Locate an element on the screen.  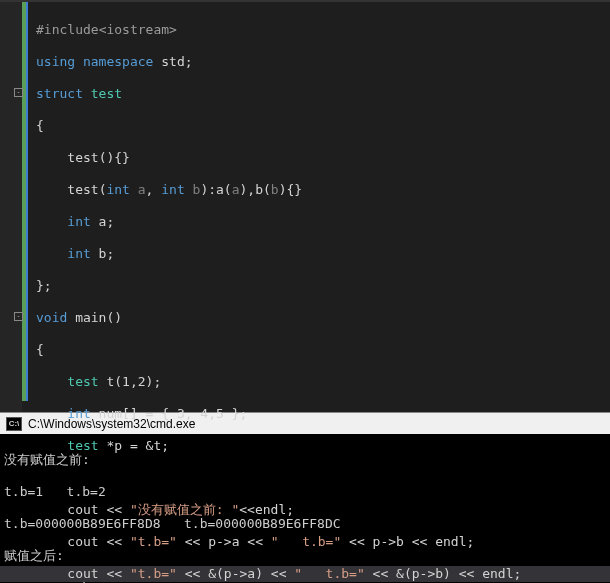
func: main() is located at coordinates (94, 318).